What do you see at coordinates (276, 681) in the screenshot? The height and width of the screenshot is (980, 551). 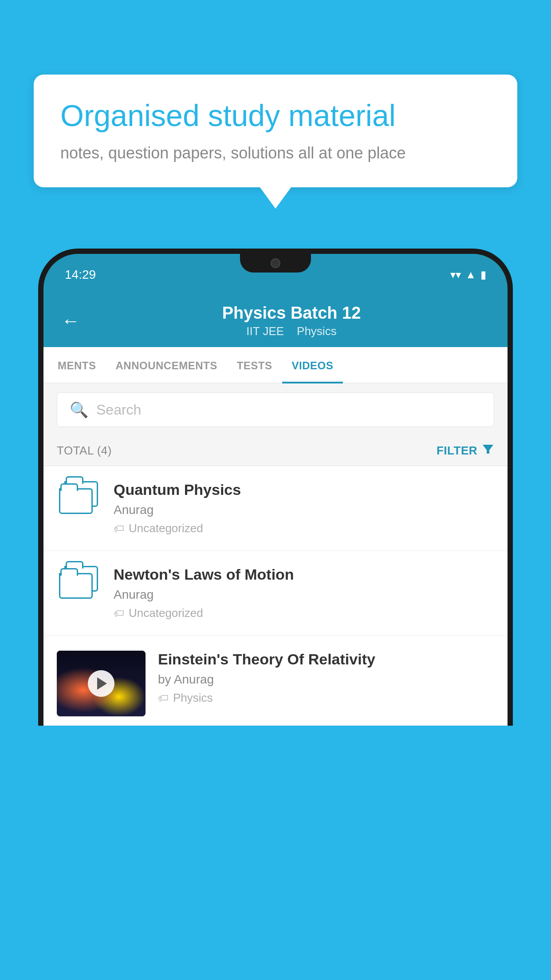 I see `video-item: Einstein's Theory Of Relativity by Anura…` at bounding box center [276, 681].